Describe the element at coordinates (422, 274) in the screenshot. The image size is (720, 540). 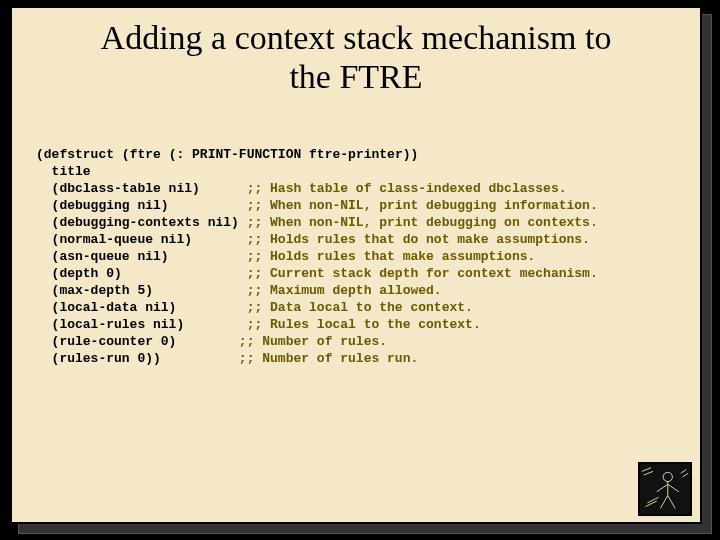
I see `code-l8-comment: ;; Current stack depth for context mecha…` at that location.